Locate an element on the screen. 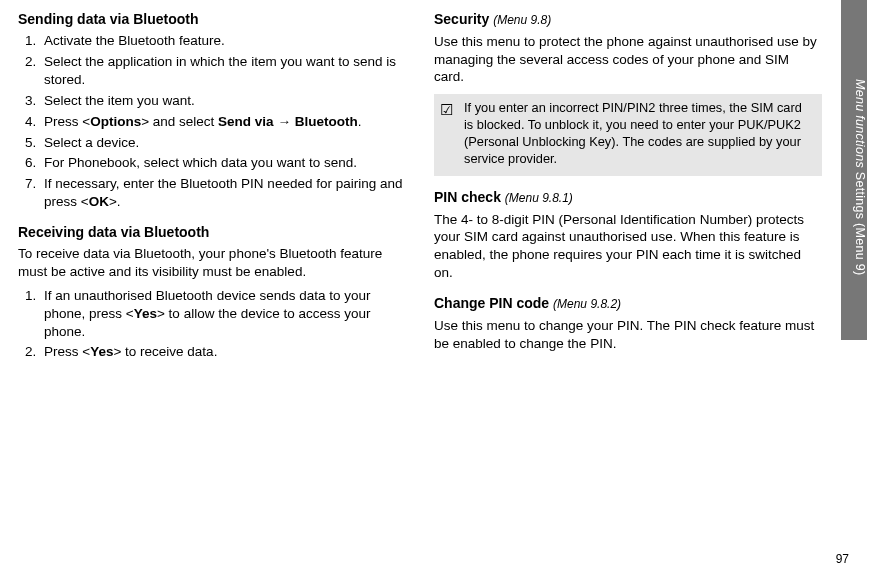 Image resolution: width=871 pixels, height=584 pixels. heading-text: PIN check is located at coordinates (468, 197).